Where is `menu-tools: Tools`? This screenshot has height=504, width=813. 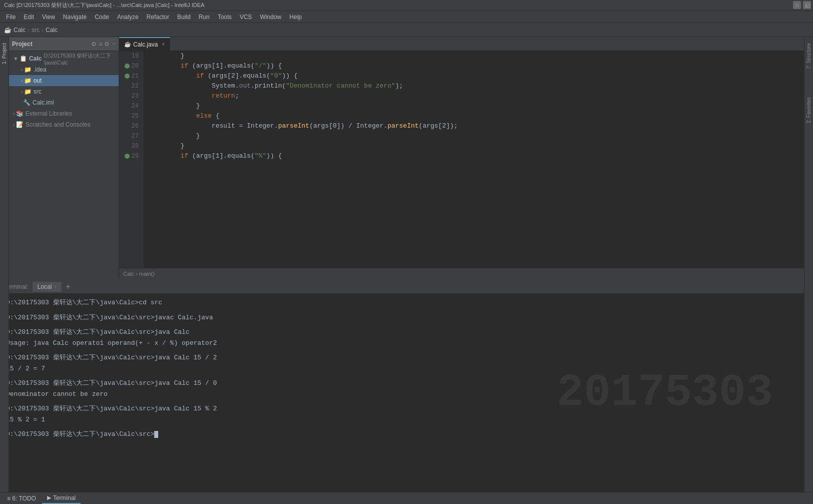
menu-tools: Tools is located at coordinates (225, 17).